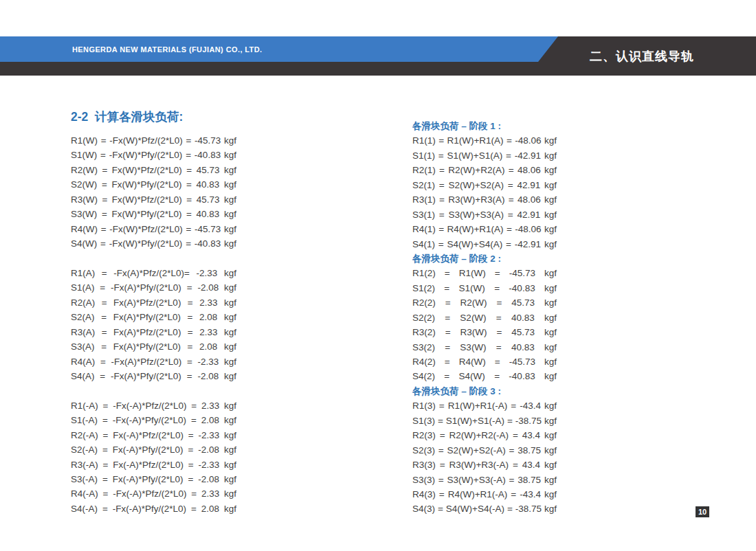  I want to click on formula-line: R2(A) = Fx(A)*Pfz/(2*L0) = 2.33 kgf, so click(154, 302).